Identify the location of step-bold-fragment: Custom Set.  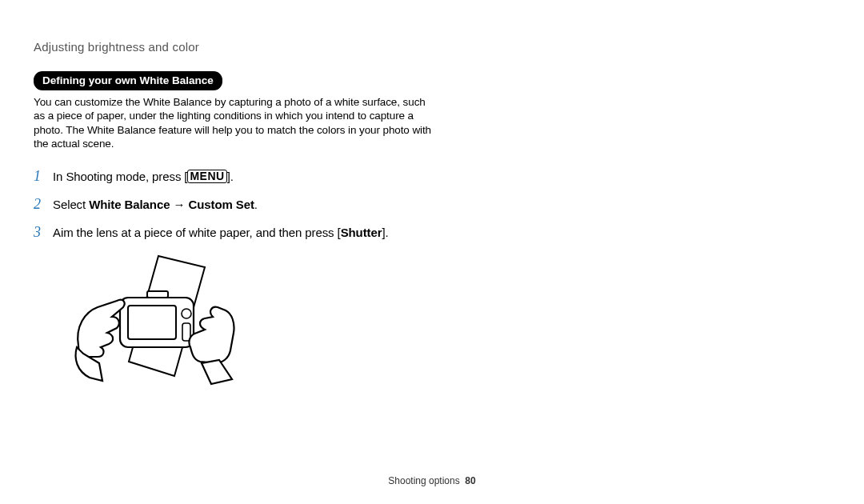
(221, 205).